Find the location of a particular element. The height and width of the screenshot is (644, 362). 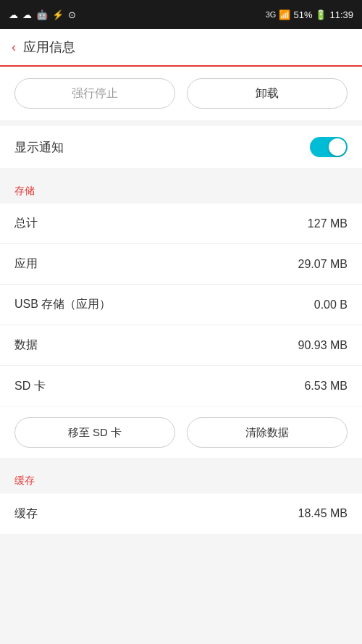

cache-info-section: 缓存 18.45 MB is located at coordinates (181, 514).